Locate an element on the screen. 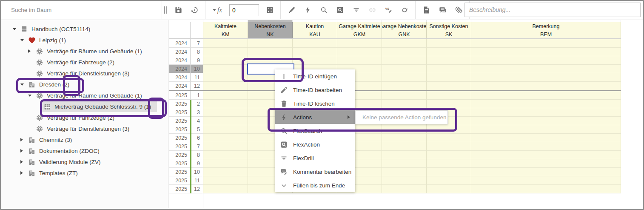  panel-resize-handle is located at coordinates (166, 10).